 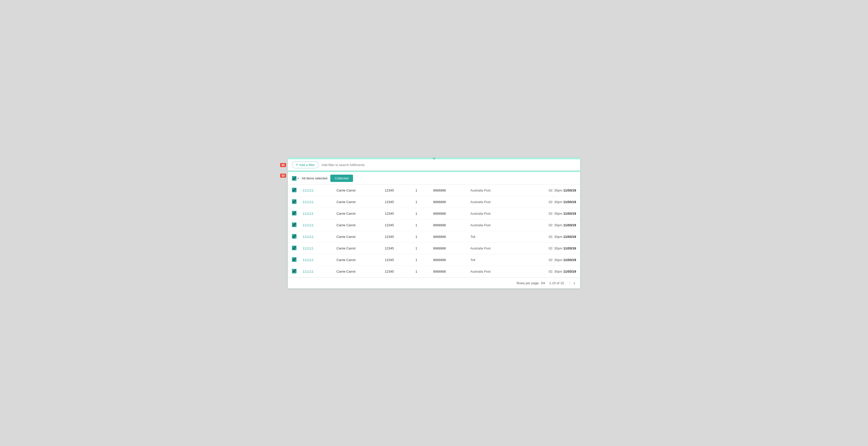 What do you see at coordinates (294, 178) in the screenshot?
I see `select-all-checkbox` at bounding box center [294, 178].